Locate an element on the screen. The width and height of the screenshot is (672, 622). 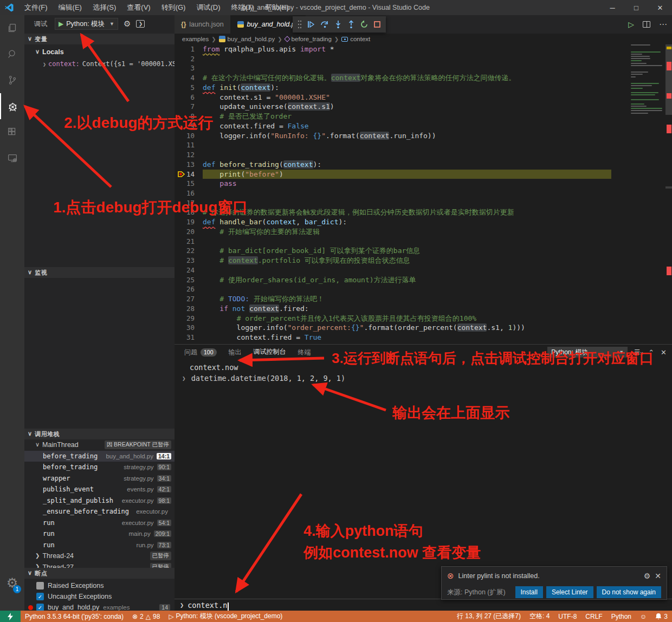
breakpoint-row: ✓Uncaught Exceptions is located at coordinates (100, 597).